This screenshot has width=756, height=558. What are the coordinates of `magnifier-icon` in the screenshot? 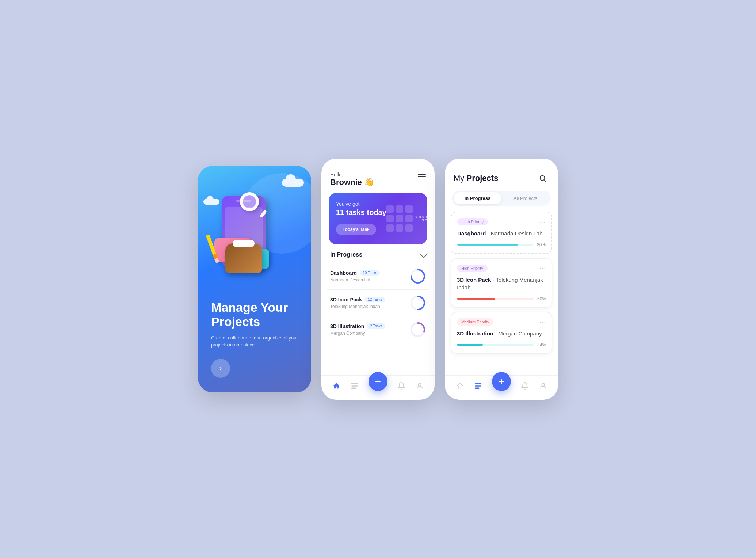 It's located at (253, 205).